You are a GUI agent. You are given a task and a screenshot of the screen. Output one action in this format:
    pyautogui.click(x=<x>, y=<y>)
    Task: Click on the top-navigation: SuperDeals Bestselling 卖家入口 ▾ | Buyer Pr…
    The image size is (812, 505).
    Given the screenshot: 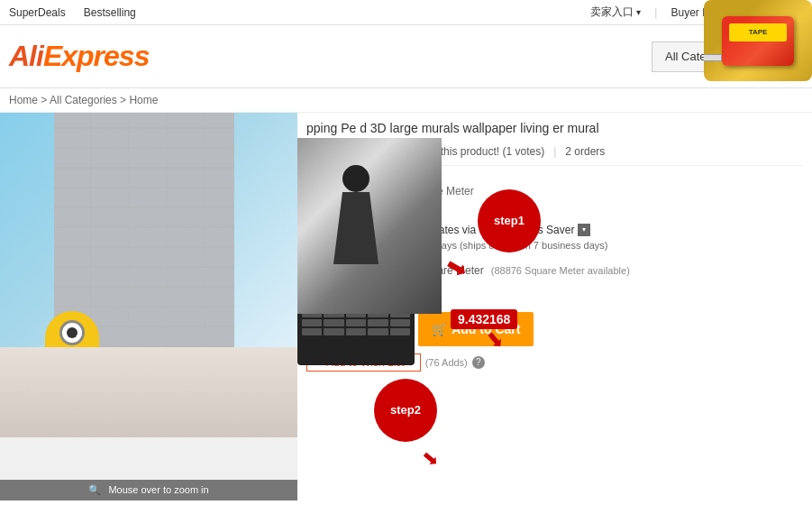 What is the action you would take?
    pyautogui.click(x=406, y=13)
    